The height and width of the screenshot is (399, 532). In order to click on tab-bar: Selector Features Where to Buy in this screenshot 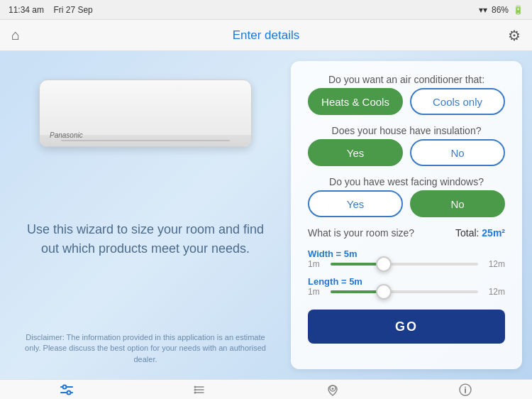, I will do `click(266, 389)`.